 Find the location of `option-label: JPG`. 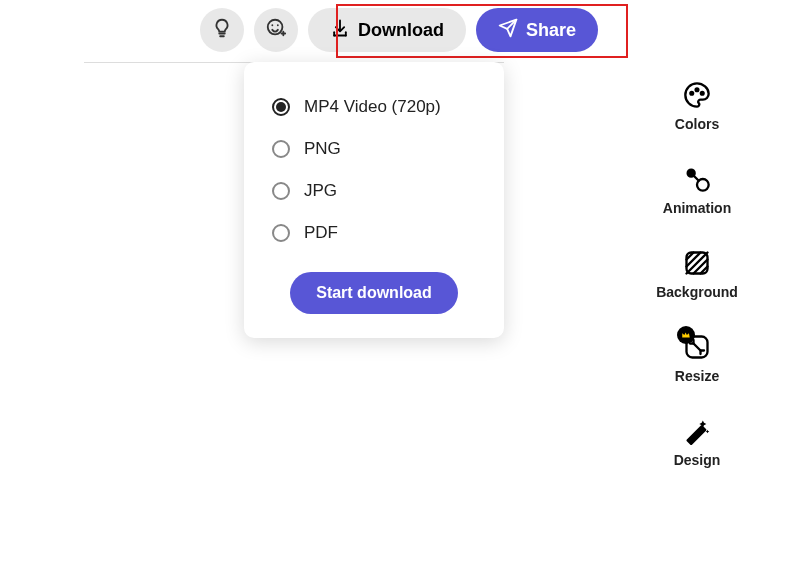

option-label: JPG is located at coordinates (320, 191).